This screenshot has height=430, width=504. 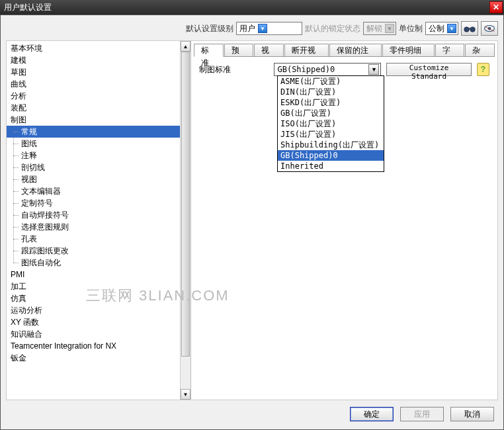 What do you see at coordinates (380, 28) in the screenshot?
I see `lock-combo: 解锁 ▼` at bounding box center [380, 28].